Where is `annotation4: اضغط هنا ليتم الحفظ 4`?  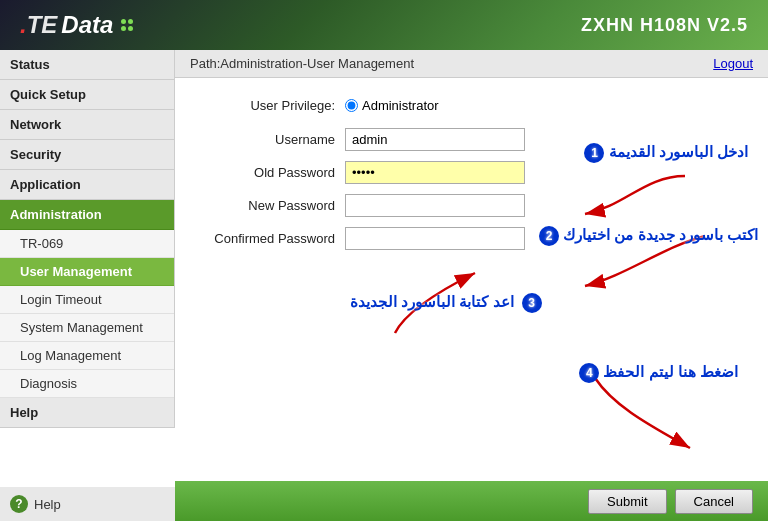 annotation4: اضغط هنا ليتم الحفظ 4 is located at coordinates (656, 373).